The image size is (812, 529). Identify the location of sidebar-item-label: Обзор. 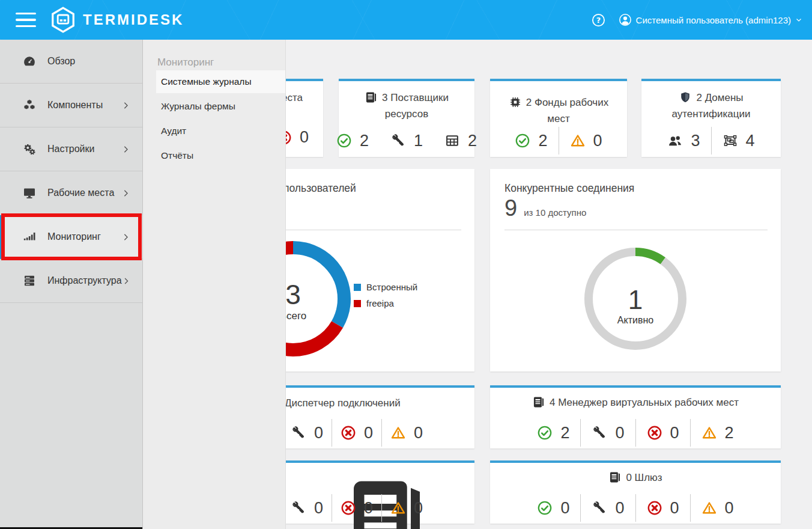
(61, 61).